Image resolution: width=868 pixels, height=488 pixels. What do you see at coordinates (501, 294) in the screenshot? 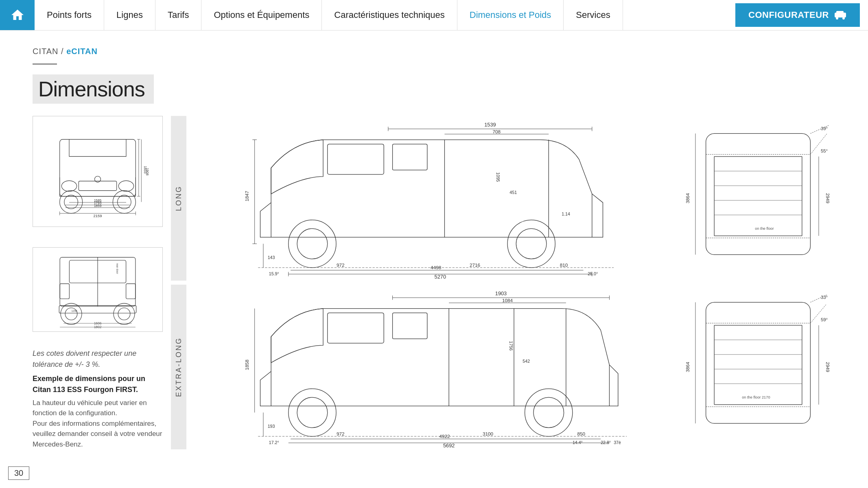
I see `svg-text: 1903` at bounding box center [501, 294].